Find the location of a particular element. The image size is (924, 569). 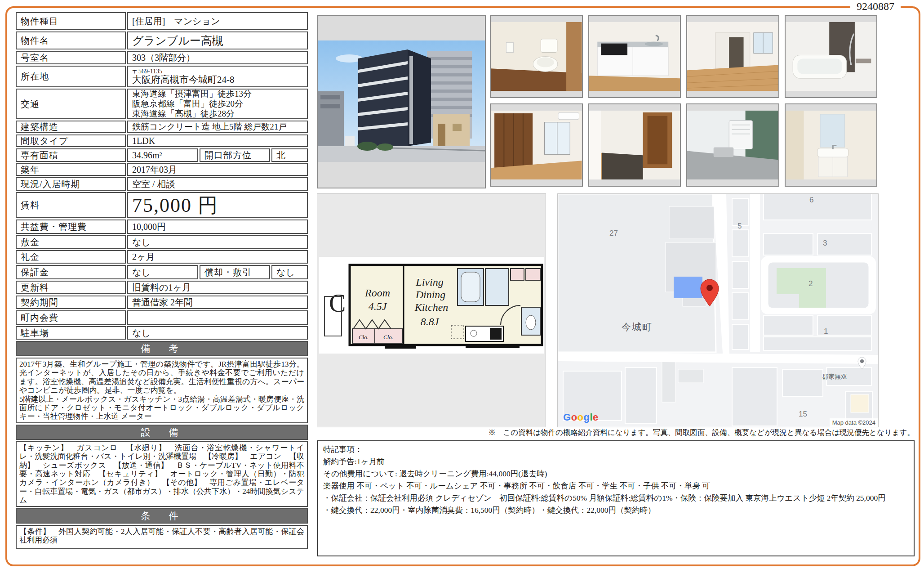

section-body-conditions: 【条件】 外国人契約可能・2人入居可能・保証人不要・高齢者入居可能・保証会社利用… is located at coordinates (162, 537).